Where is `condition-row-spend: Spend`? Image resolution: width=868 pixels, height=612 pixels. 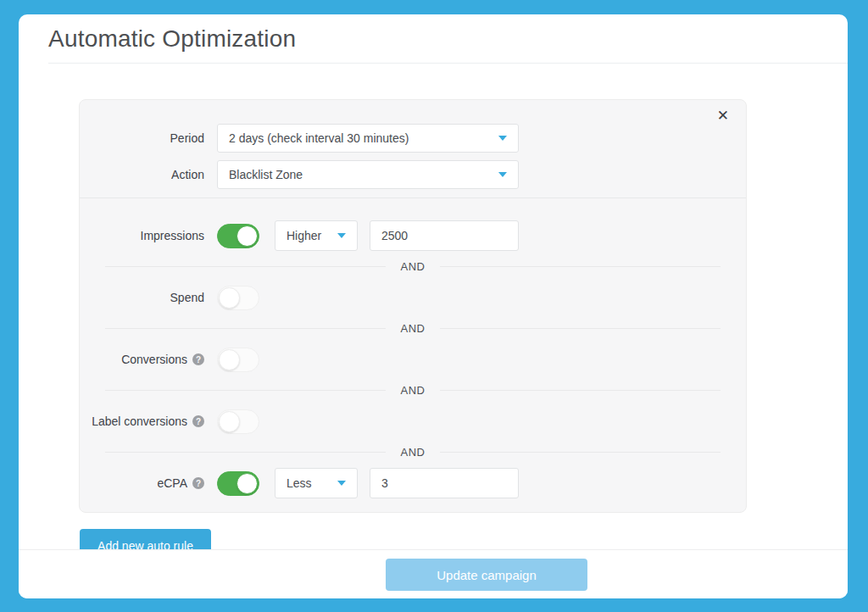
condition-row-spend: Spend is located at coordinates (413, 298).